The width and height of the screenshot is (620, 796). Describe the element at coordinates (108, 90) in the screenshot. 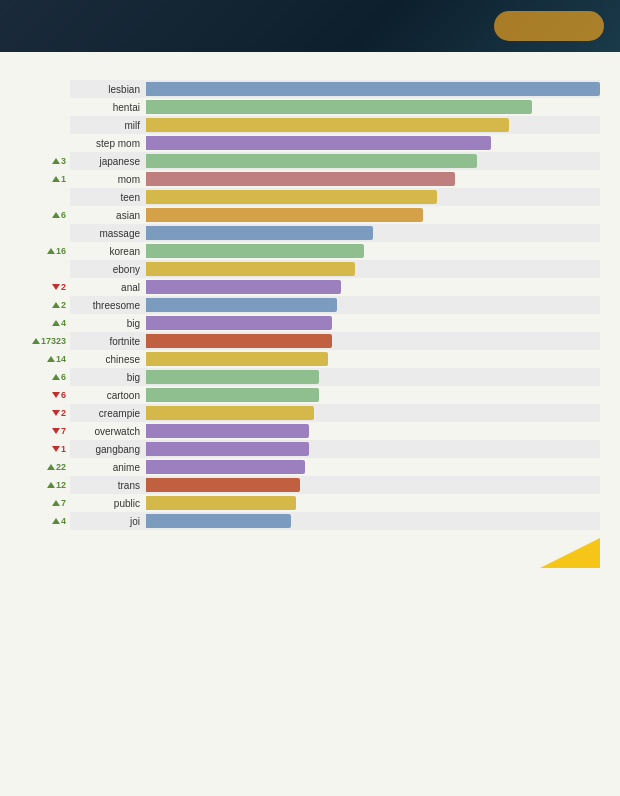

I see `bar-label: lesbian` at that location.